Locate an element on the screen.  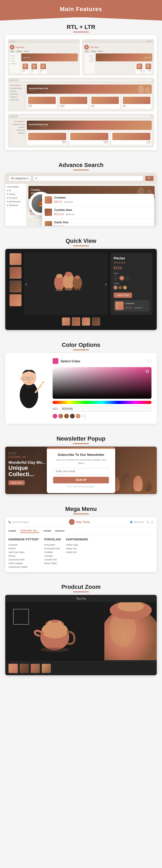
menu-item: Salt Shot Glass is located at coordinates (24, 552).